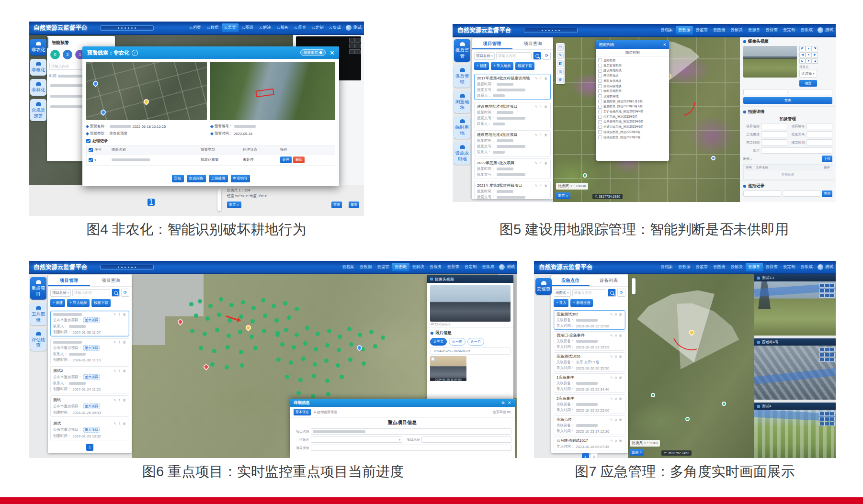  I want to click on tree-node: 建设用地红线, so click(633, 71).